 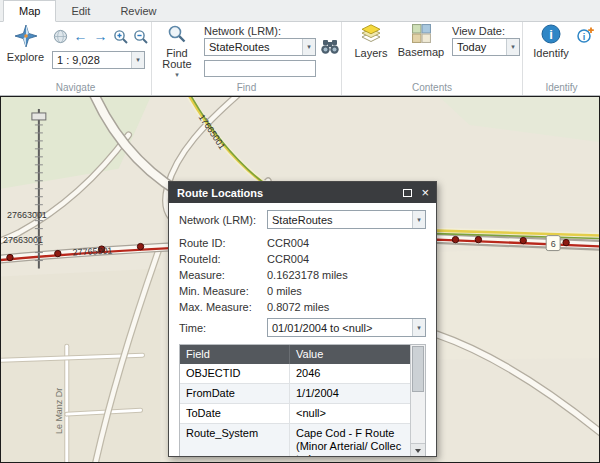 I want to click on attribute-table-header: Field Value, so click(x=295, y=354).